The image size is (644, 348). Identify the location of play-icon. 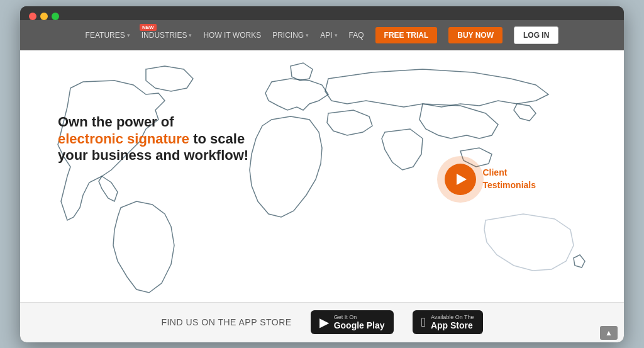
(462, 179).